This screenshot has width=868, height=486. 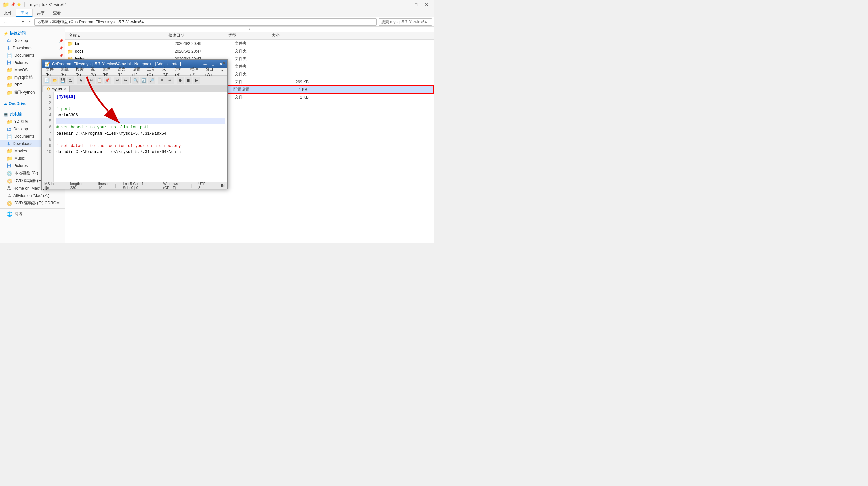 What do you see at coordinates (32, 203) in the screenshot?
I see `sidebar-item-drive-e2: 📀 DVD 驱动器 (E:) CDROM` at bounding box center [32, 203].